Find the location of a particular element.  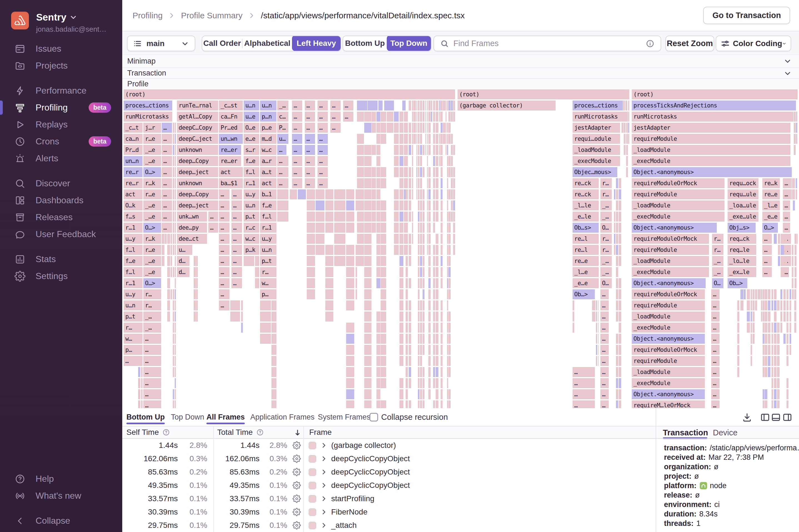

flame-frame: _… is located at coordinates (718, 272).